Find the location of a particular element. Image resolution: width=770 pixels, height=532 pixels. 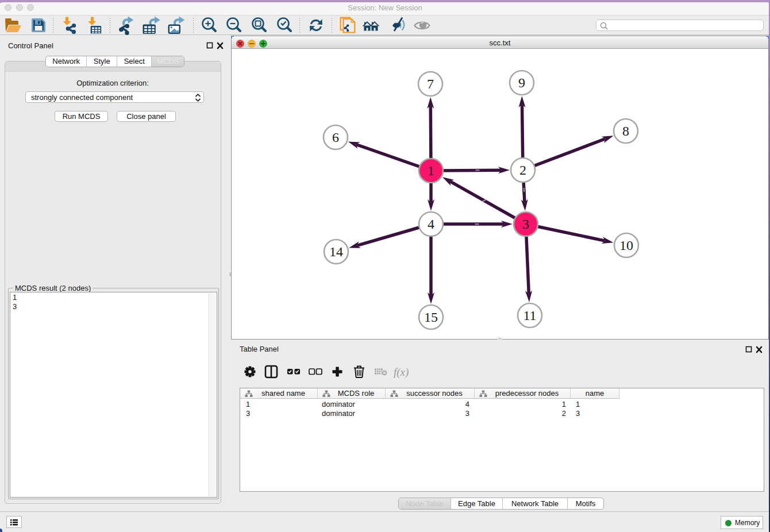

svg-text: 8 is located at coordinates (626, 131).